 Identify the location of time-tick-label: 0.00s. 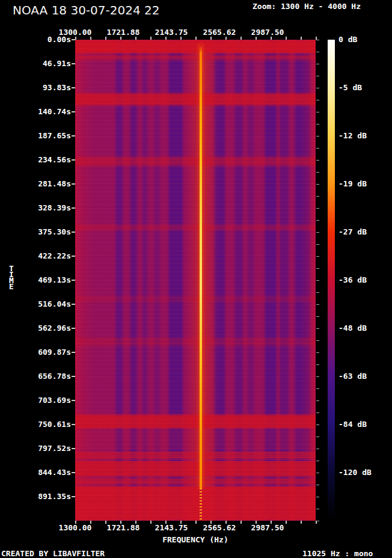
(35, 40).